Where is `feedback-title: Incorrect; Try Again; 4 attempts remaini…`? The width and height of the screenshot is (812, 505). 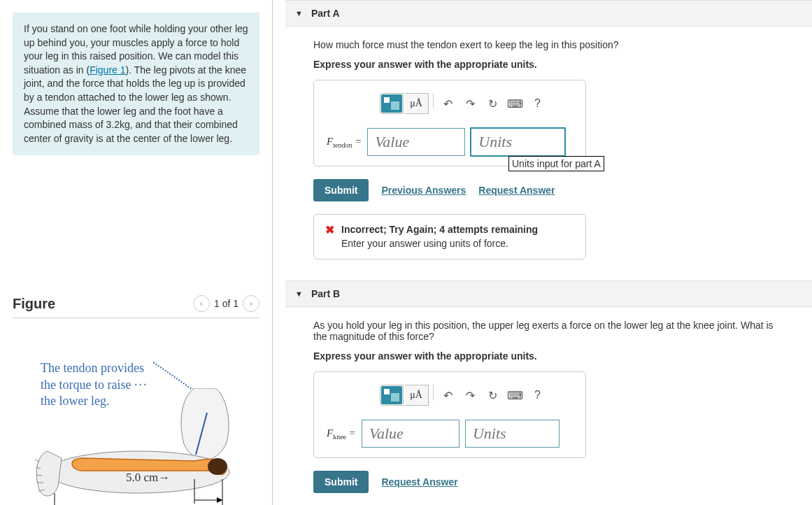 feedback-title: Incorrect; Try Again; 4 attempts remaini… is located at coordinates (439, 230).